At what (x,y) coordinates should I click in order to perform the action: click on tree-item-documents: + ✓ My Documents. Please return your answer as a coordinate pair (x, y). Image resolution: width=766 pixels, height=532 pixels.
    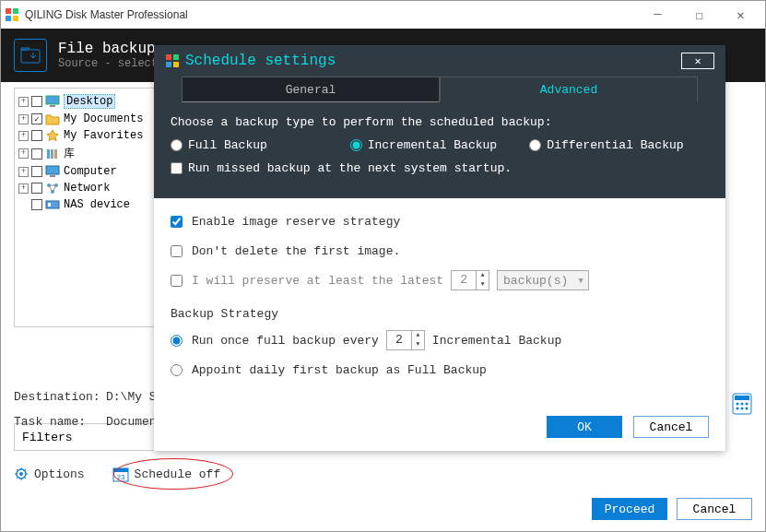
    Looking at the image, I should click on (86, 119).